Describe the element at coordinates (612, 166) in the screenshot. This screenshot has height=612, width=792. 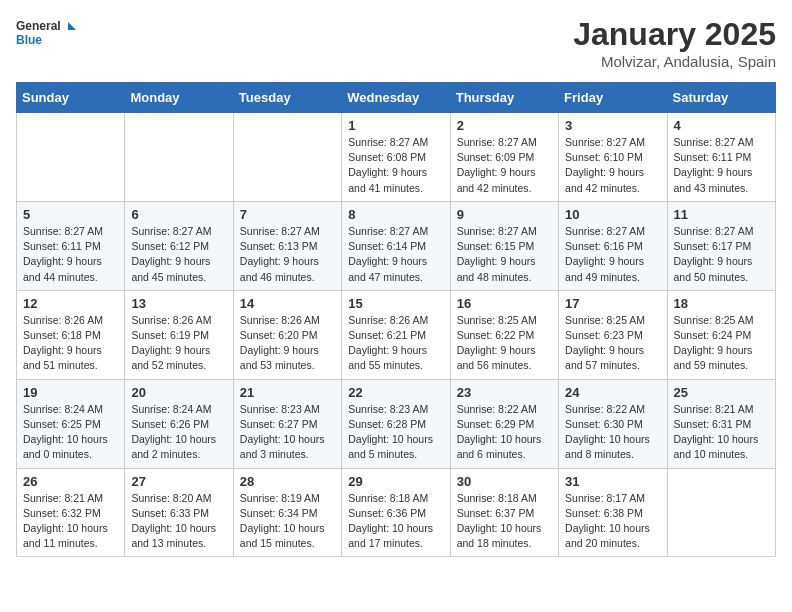
I see `day-info: Sunrise: 8:27 AM Sunset: 6:10 PM Dayligh…` at that location.